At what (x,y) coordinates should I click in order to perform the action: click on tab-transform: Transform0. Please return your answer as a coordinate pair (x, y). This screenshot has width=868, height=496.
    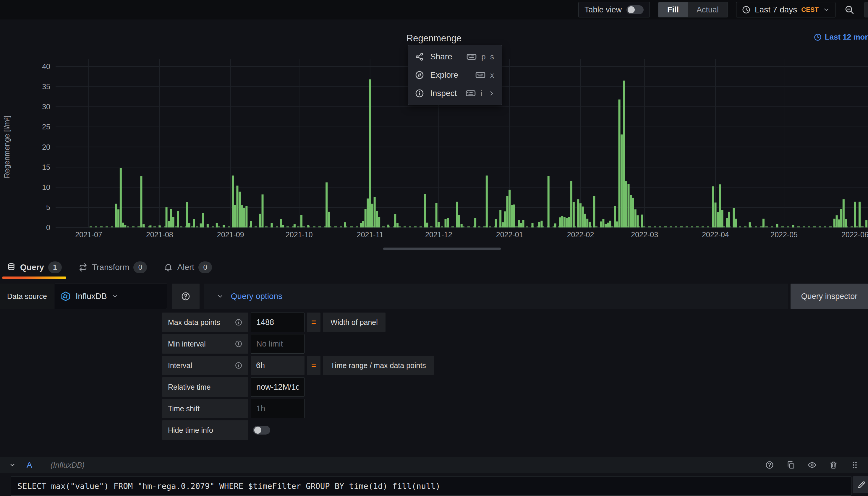
    Looking at the image, I should click on (113, 267).